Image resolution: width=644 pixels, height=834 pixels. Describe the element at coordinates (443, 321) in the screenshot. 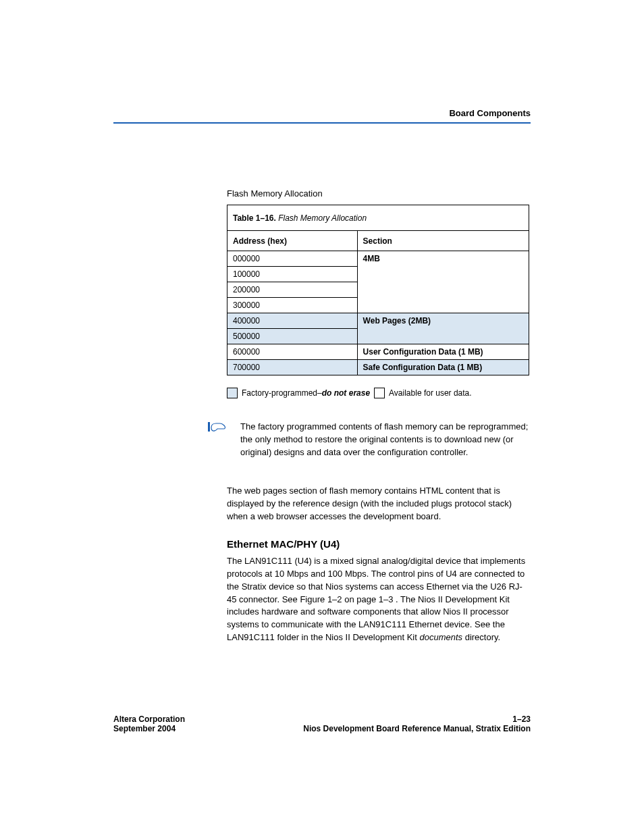

I see `cell-section: Web Pages (2MB)` at that location.